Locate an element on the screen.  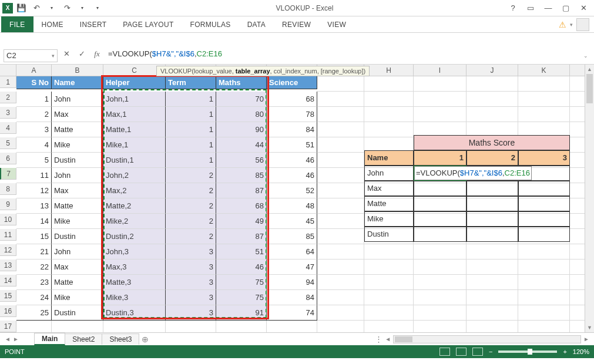
cell: 52 is located at coordinates (292, 191).